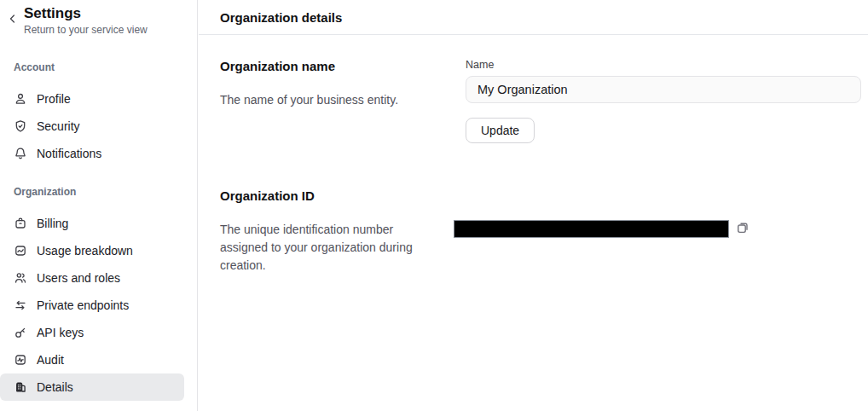 This screenshot has height=411, width=868. What do you see at coordinates (327, 247) in the screenshot?
I see `org-id-description: The unique identification number assigne…` at bounding box center [327, 247].